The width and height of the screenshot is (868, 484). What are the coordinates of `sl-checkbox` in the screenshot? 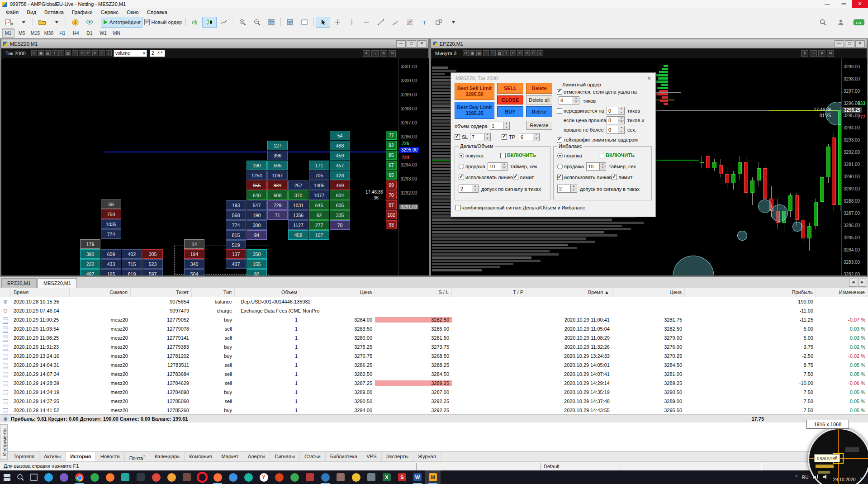 It's located at (457, 137).